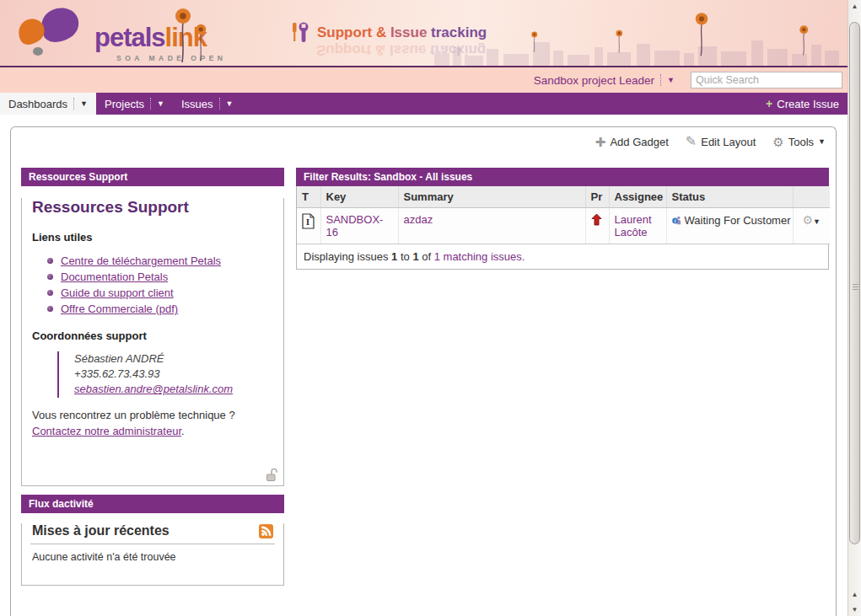 This screenshot has height=616, width=861. What do you see at coordinates (855, 595) in the screenshot?
I see `scroll-up-arrow-secondary: ▲` at bounding box center [855, 595].